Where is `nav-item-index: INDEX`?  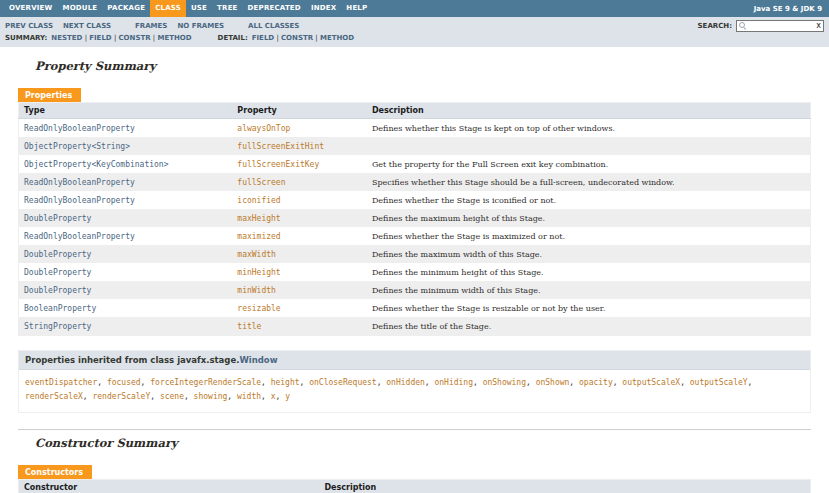
nav-item-index: INDEX is located at coordinates (324, 8).